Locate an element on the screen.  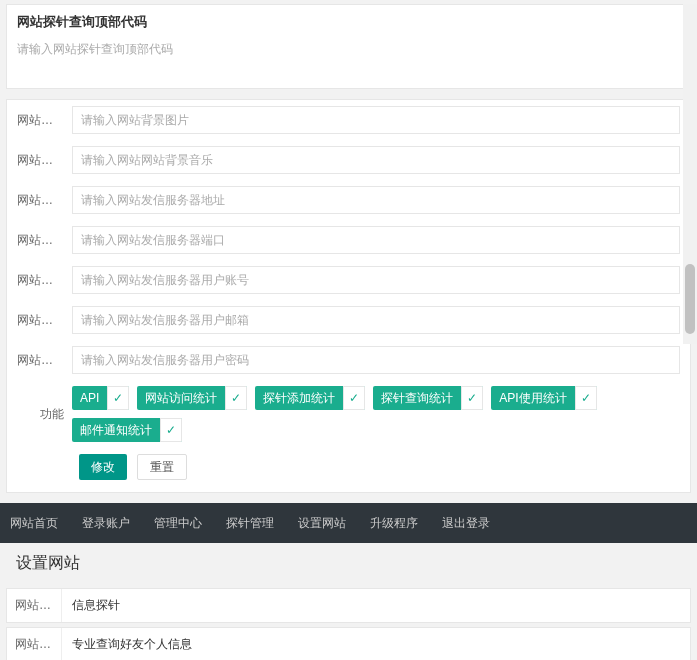
site-bg-image-input is located at coordinates (376, 120).